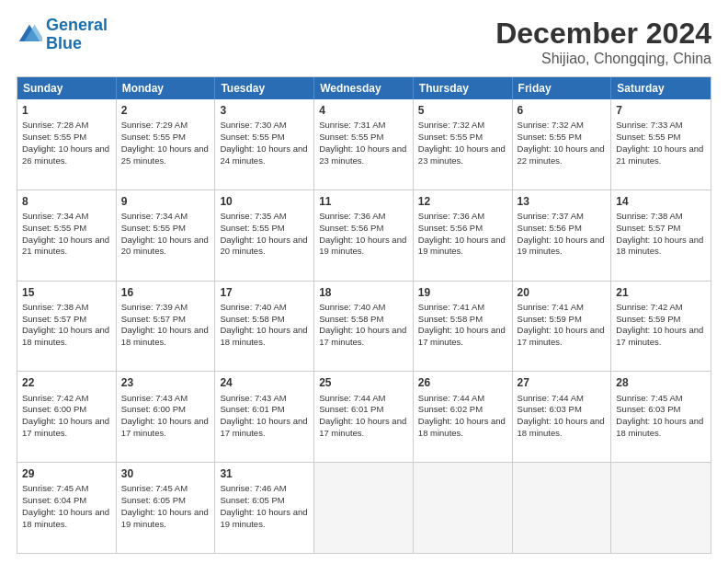  What do you see at coordinates (154, 215) in the screenshot?
I see `sunrise-label: Sunrise: 7:34 AM` at bounding box center [154, 215].